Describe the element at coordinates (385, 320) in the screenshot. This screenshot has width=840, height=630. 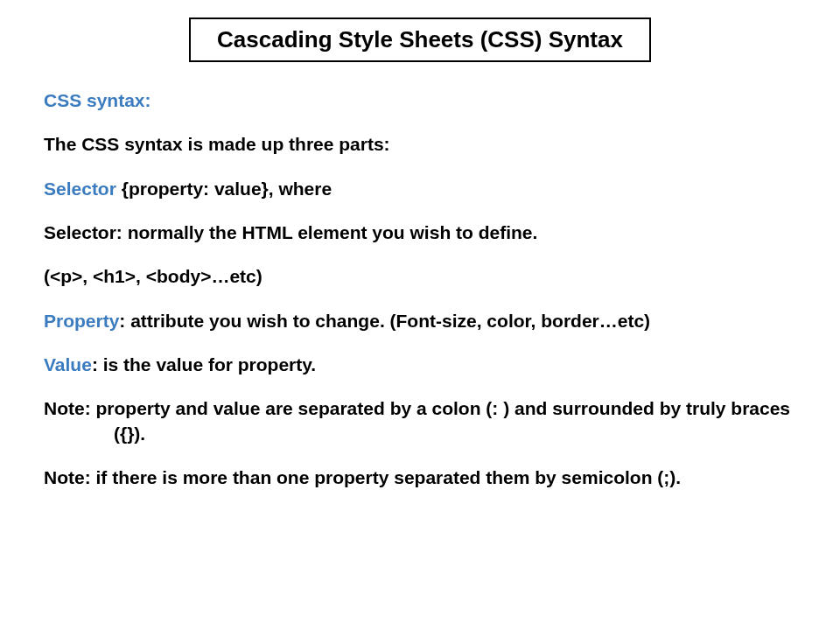
I see `text-span: : attribute you wish to change. (Font-si…` at that location.